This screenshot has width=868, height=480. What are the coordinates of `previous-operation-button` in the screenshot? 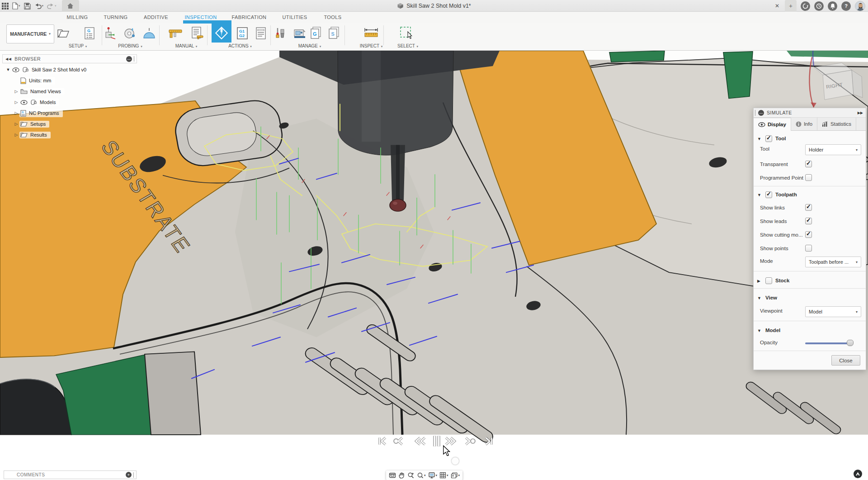 It's located at (399, 441).